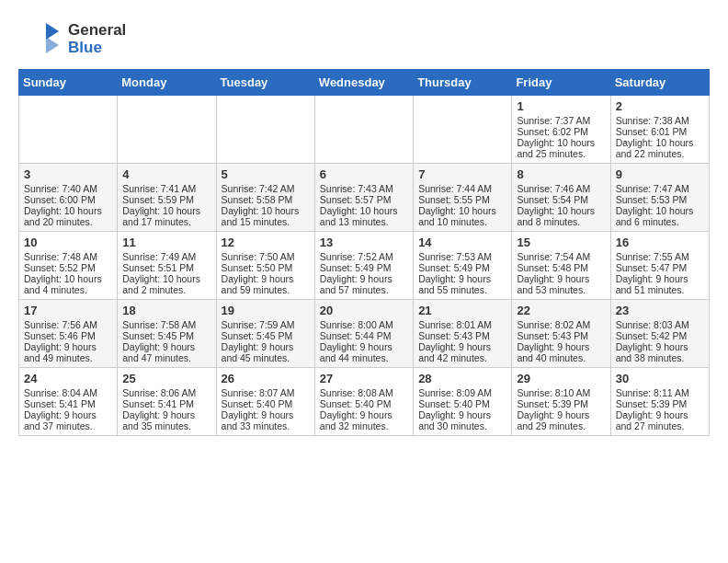 Image resolution: width=728 pixels, height=563 pixels. What do you see at coordinates (68, 352) in the screenshot?
I see `day-info: Daylight: 9 hours and 49 minutes.` at bounding box center [68, 352].